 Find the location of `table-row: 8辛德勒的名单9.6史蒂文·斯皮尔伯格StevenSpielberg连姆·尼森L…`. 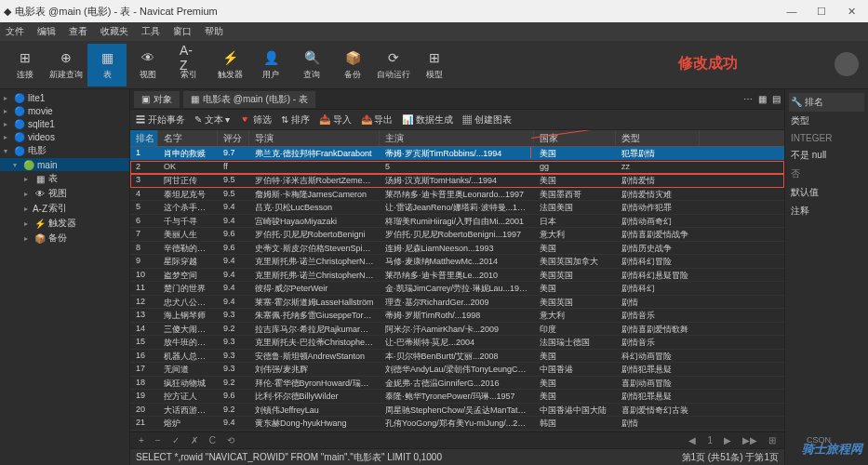

table-row: 8辛德勒的名单9.6史蒂文·斯皮尔伯格StevenSpielberg连姆·尼森L… is located at coordinates (458, 249).